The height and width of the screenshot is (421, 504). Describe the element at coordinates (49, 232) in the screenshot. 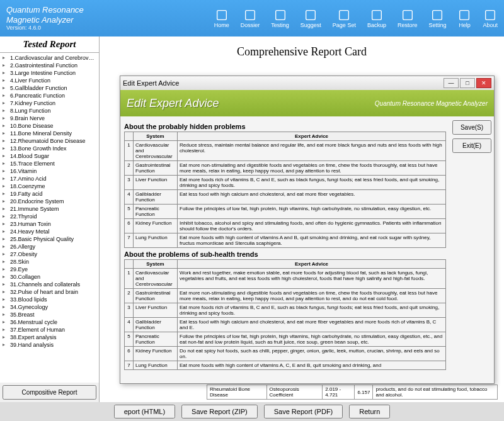

I see `tree-item: 24.Heavy Metal` at that location.